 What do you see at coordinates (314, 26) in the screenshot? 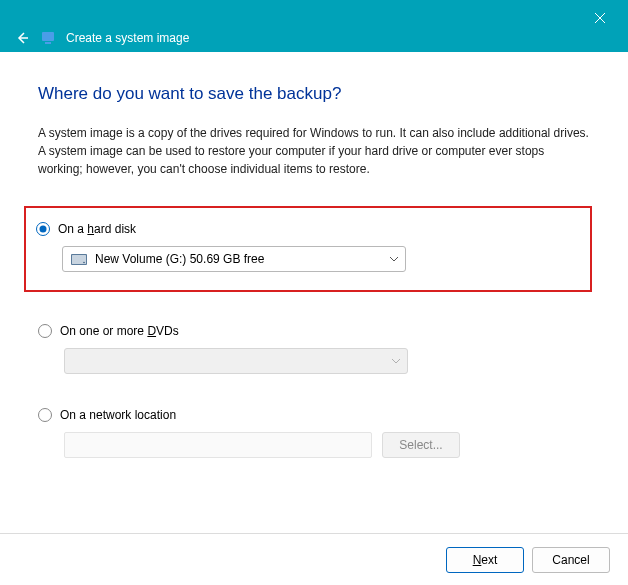
I see `titlebar: Create a system image` at bounding box center [314, 26].